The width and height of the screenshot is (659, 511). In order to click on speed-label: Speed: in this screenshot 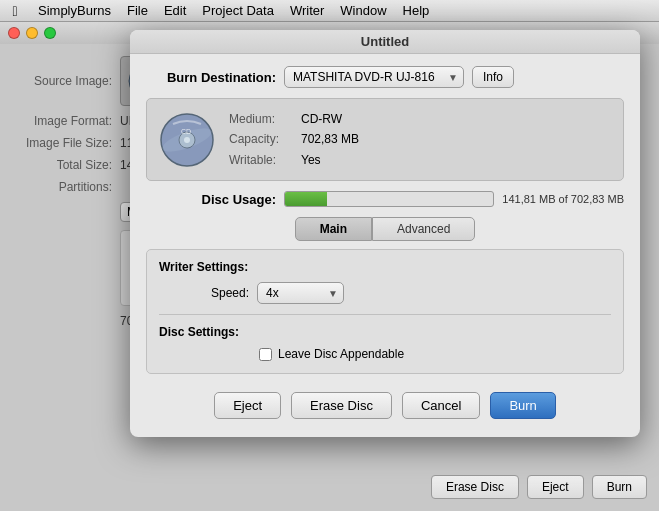, I will do `click(204, 293)`.